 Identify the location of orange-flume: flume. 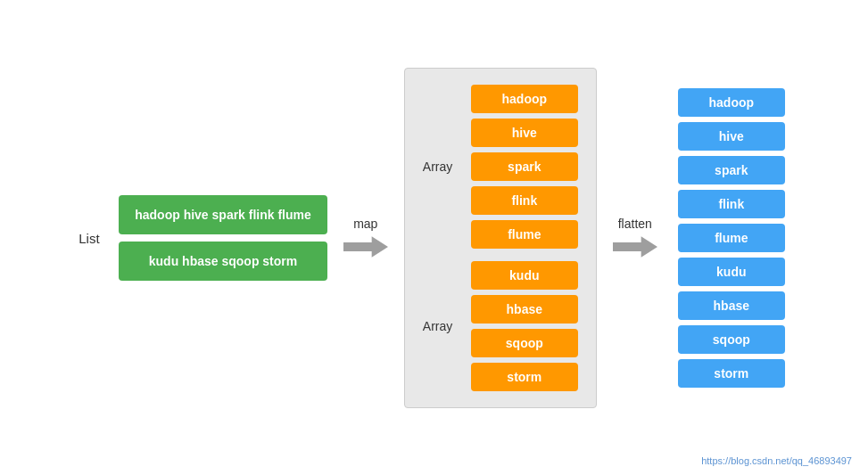
(525, 234).